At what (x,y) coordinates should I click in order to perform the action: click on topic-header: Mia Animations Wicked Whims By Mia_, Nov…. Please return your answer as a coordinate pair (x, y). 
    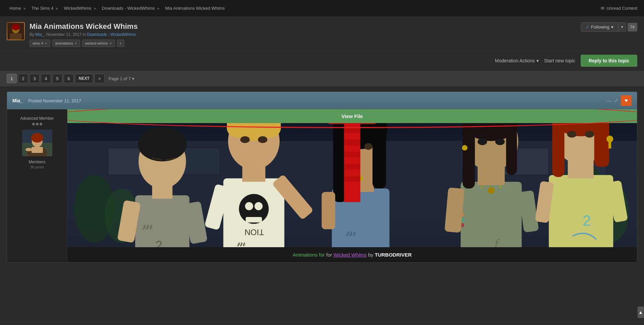
    Looking at the image, I should click on (322, 34).